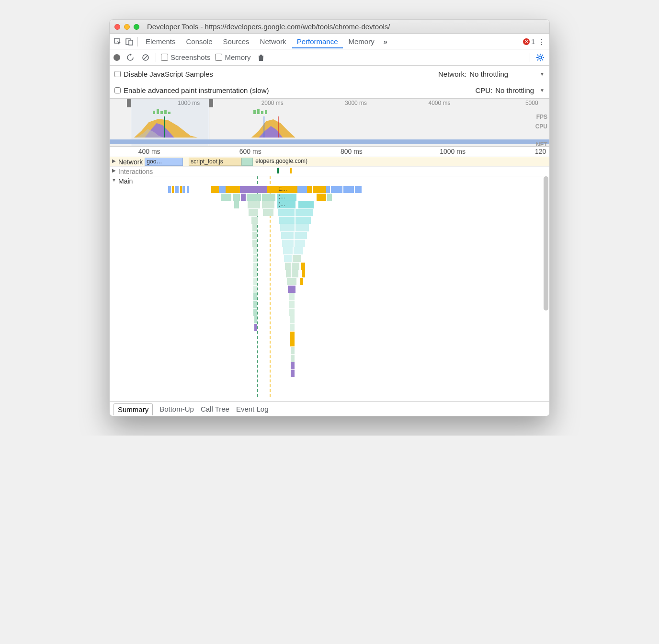  I want to click on details-tab-summary: Summary, so click(133, 409).